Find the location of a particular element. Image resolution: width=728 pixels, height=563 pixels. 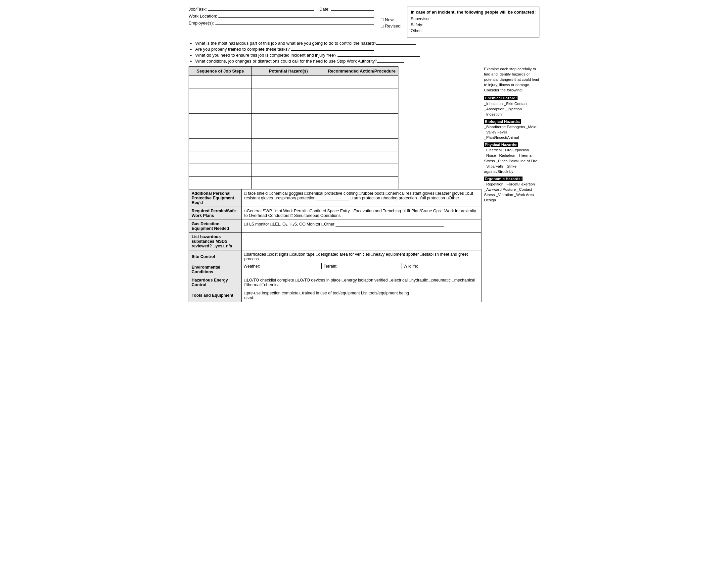

tools-content: □pre-use inspection complete □trained in… is located at coordinates (361, 296).